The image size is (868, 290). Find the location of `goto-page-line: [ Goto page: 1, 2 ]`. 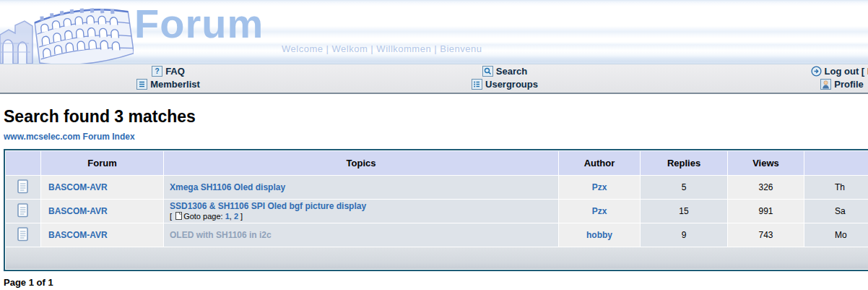

goto-page-line: [ Goto page: 1, 2 ] is located at coordinates (364, 217).